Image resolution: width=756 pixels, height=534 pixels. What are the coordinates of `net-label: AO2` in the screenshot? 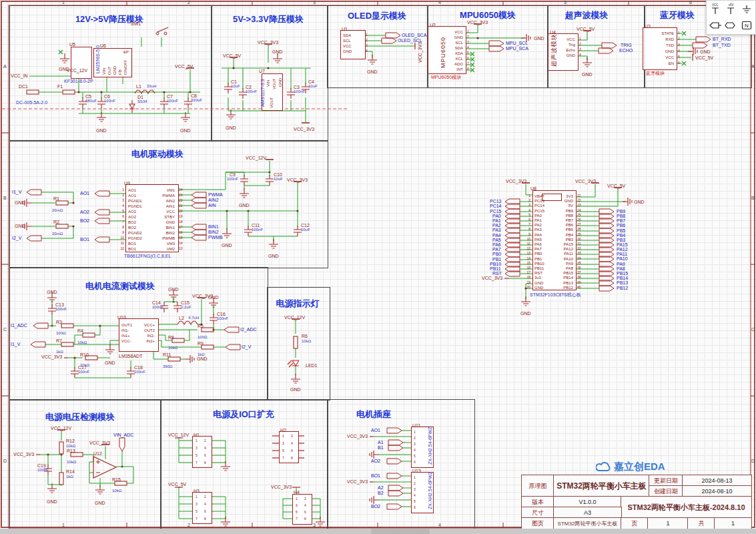 It's located at (85, 212).